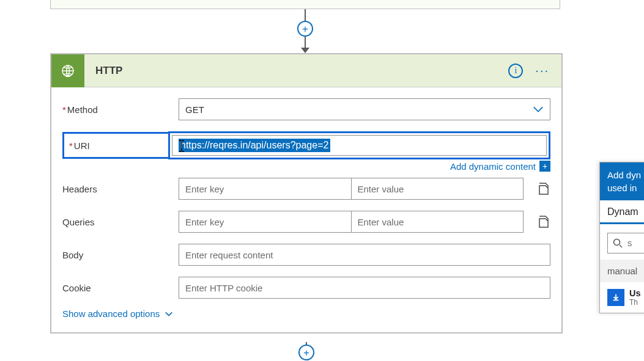 This screenshot has width=644, height=361. Describe the element at coordinates (438, 189) in the screenshot. I see `headers-value-input: Enter value` at that location.